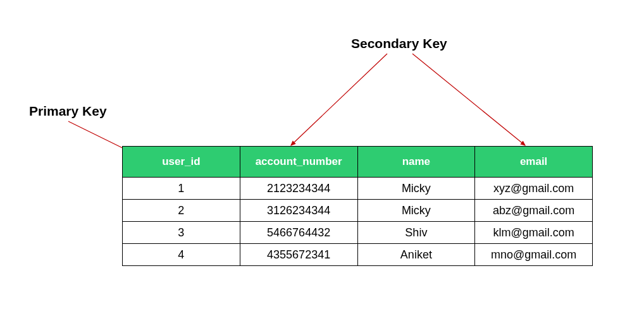 The image size is (644, 321). Describe the element at coordinates (182, 162) in the screenshot. I see `col-header-user-id: user_id` at that location.